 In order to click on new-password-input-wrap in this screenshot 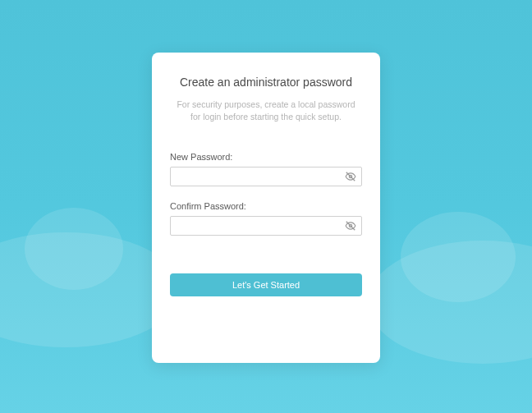, I will do `click(266, 177)`.